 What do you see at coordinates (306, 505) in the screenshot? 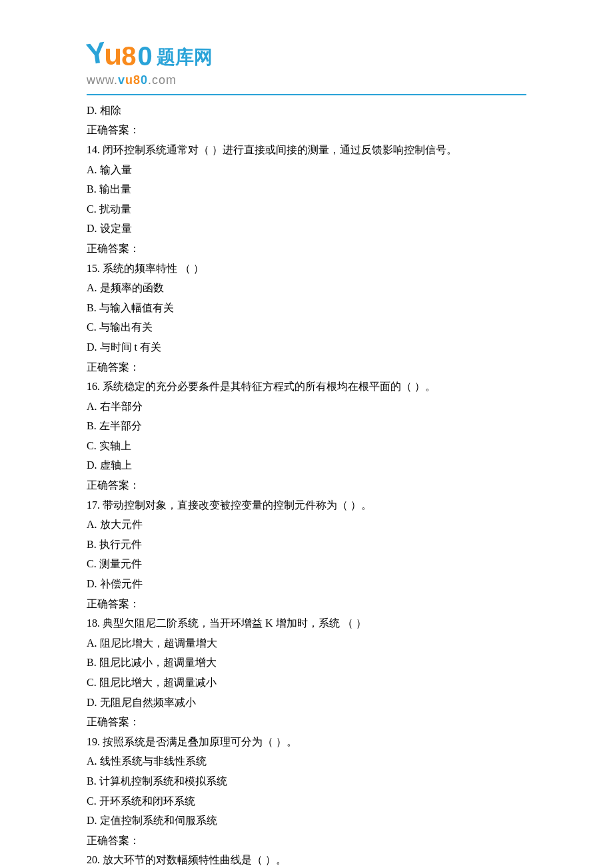
I see `question-stem: 17. 带动控制对象，直接改变被控变量的控制元件称为（ ）。` at bounding box center [306, 505].